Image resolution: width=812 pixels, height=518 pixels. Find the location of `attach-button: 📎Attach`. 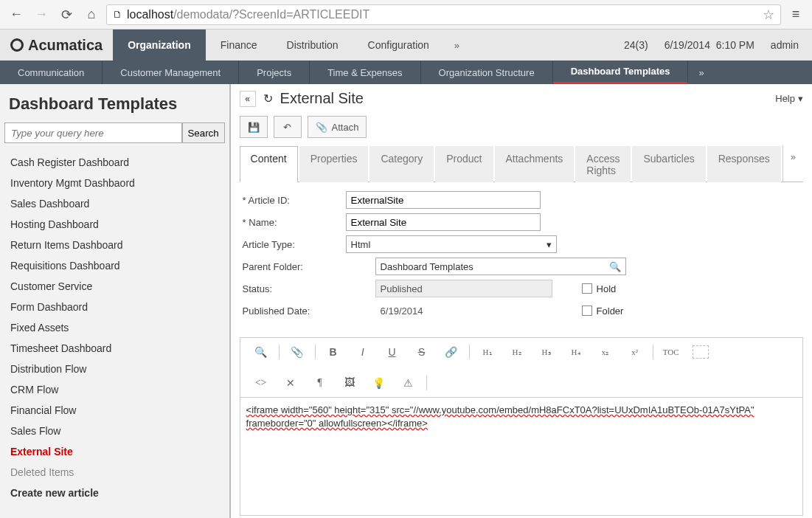

attach-button: 📎Attach is located at coordinates (338, 127).